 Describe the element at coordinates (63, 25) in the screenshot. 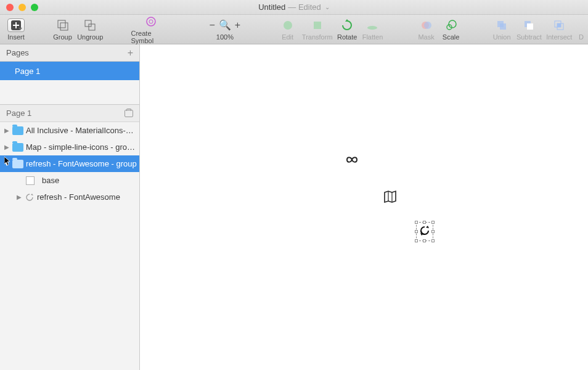

I see `group-icon` at that location.